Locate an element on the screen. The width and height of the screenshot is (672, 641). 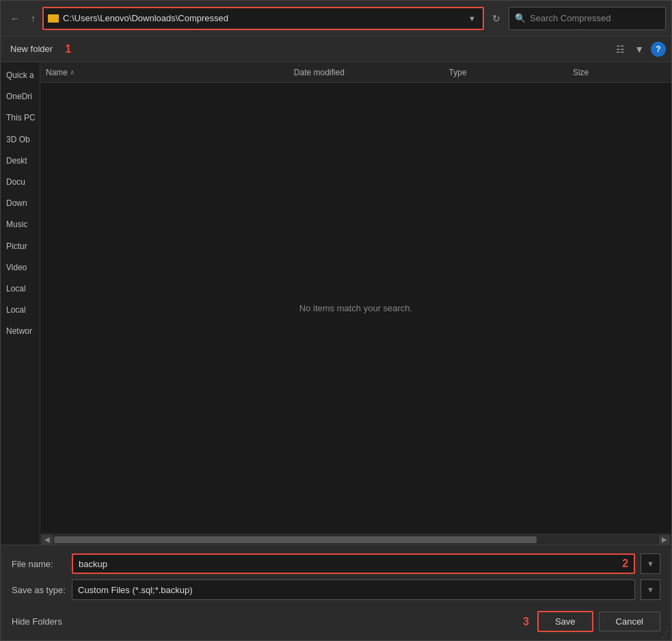
col-date-label: Date modified is located at coordinates (319, 73).